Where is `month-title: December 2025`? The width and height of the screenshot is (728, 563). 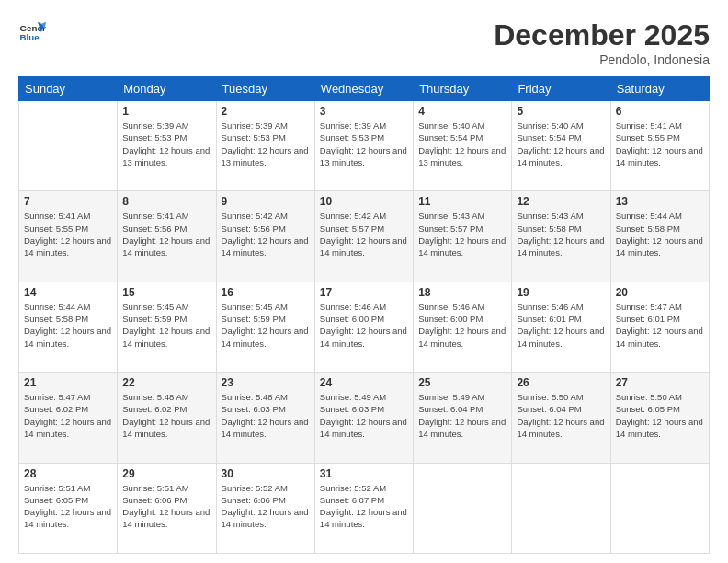 month-title: December 2025 is located at coordinates (601, 35).